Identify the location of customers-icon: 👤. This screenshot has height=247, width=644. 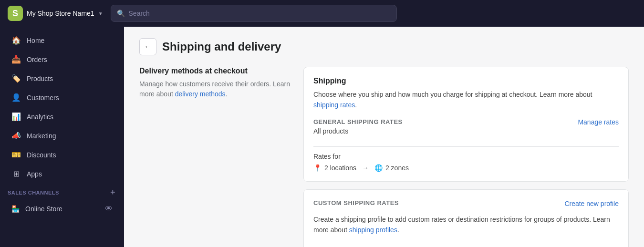
(16, 97).